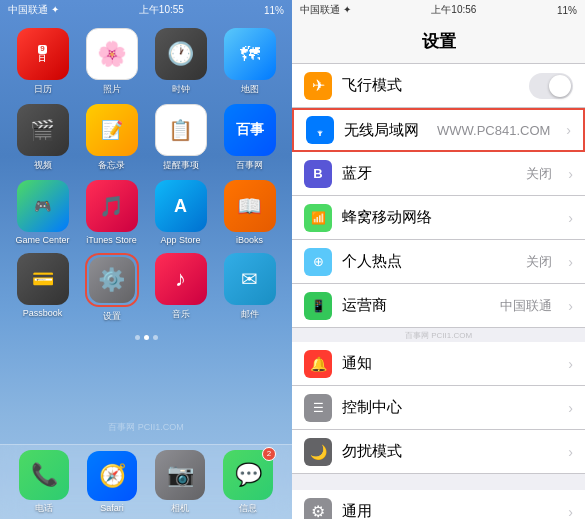  Describe the element at coordinates (146, 482) in the screenshot. I see `dock: 📞 电话 🧭 Safari 📷 相机 💬 2 信息` at that location.